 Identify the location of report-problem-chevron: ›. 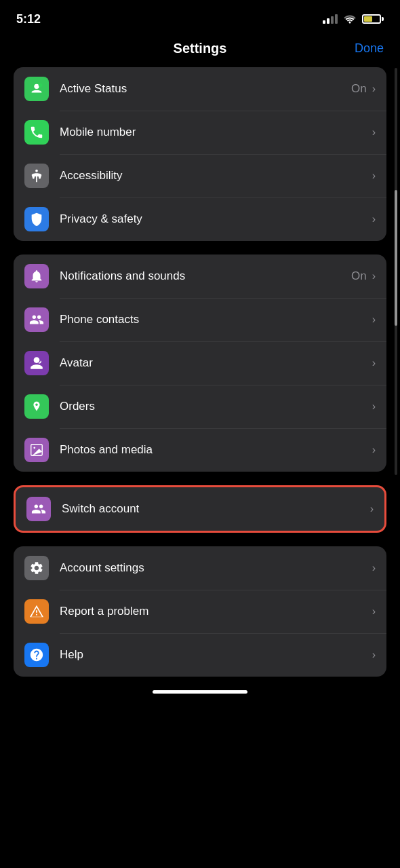
(374, 611).